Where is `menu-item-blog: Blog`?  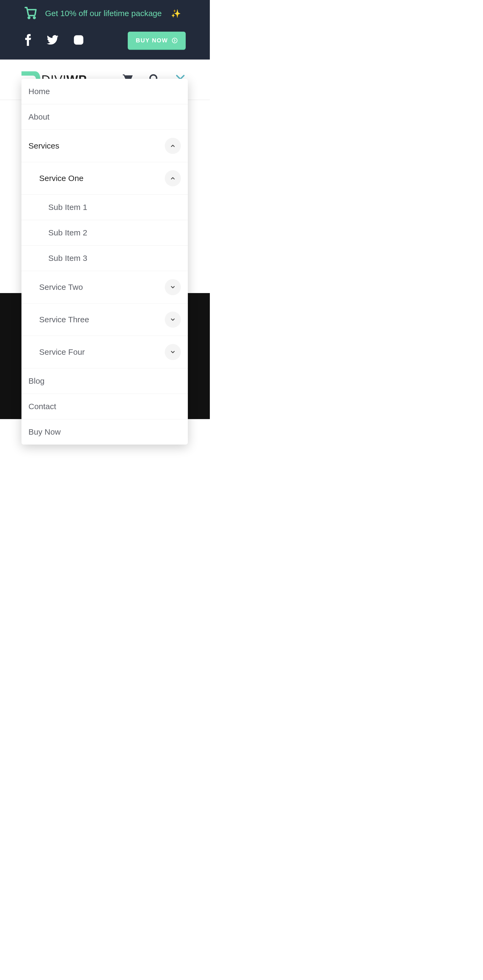
menu-item-blog: Blog is located at coordinates (105, 381).